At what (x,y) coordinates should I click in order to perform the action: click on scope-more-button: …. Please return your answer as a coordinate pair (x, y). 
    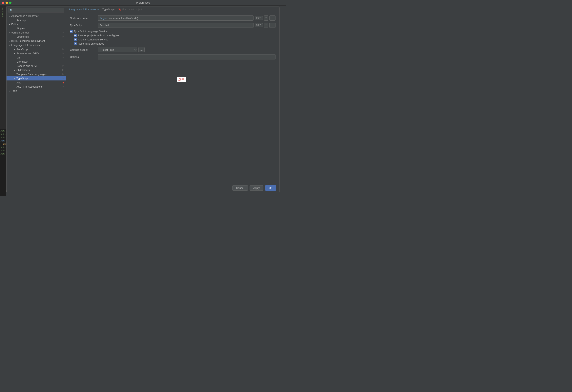
    Looking at the image, I should click on (141, 50).